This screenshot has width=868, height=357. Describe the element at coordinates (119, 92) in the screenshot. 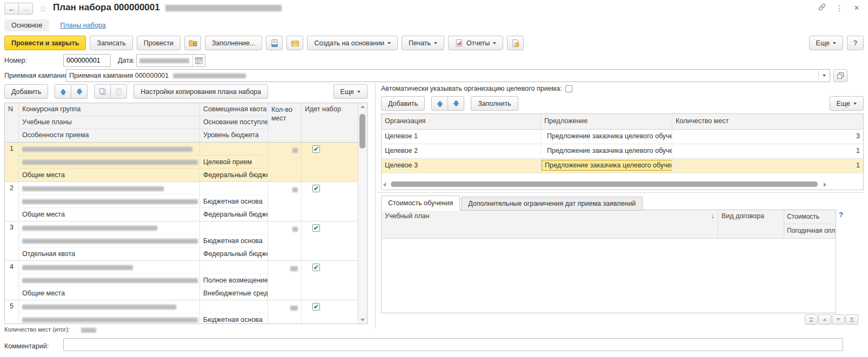

I see `paste-button` at that location.